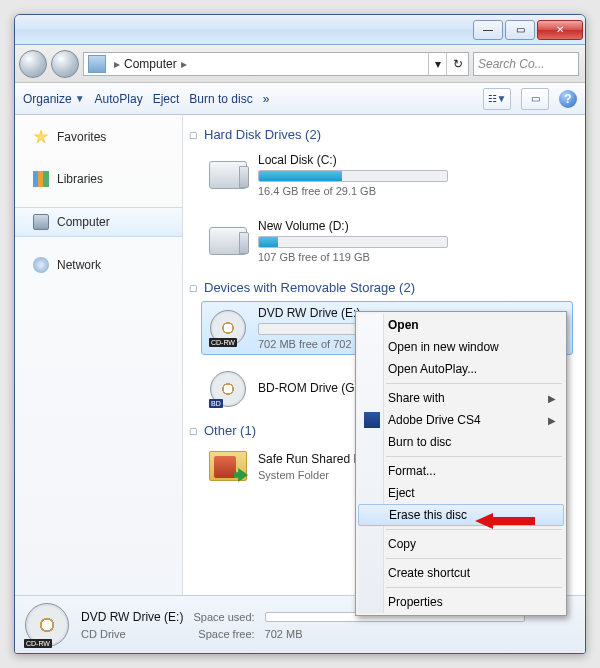 The width and height of the screenshot is (600, 668). What do you see at coordinates (437, 64) in the screenshot?
I see `address-dropdown-button: ▾` at bounding box center [437, 64].